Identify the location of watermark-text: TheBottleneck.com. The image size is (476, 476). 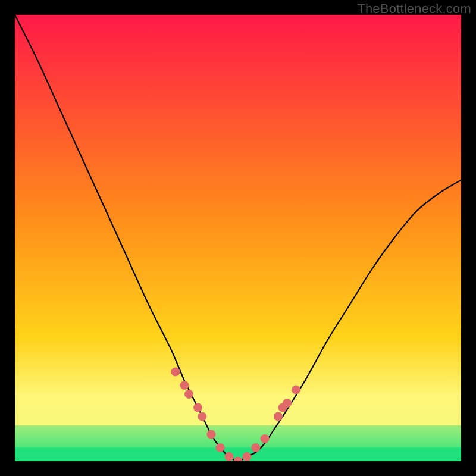
(414, 9).